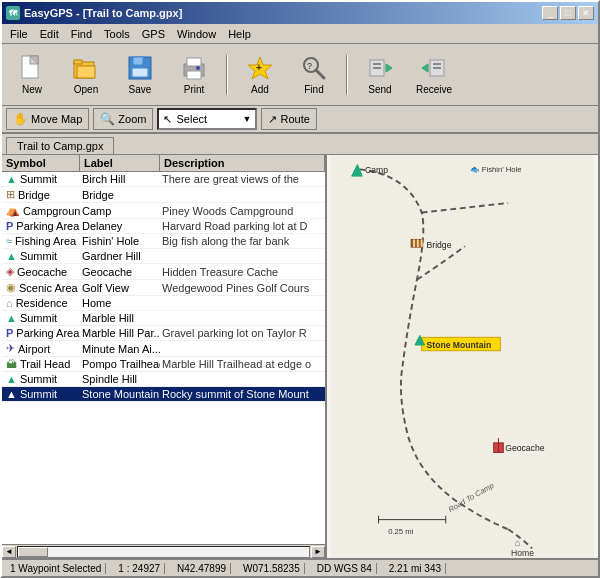  What do you see at coordinates (440, 245) in the screenshot?
I see `svg-text: Bridge` at bounding box center [440, 245].